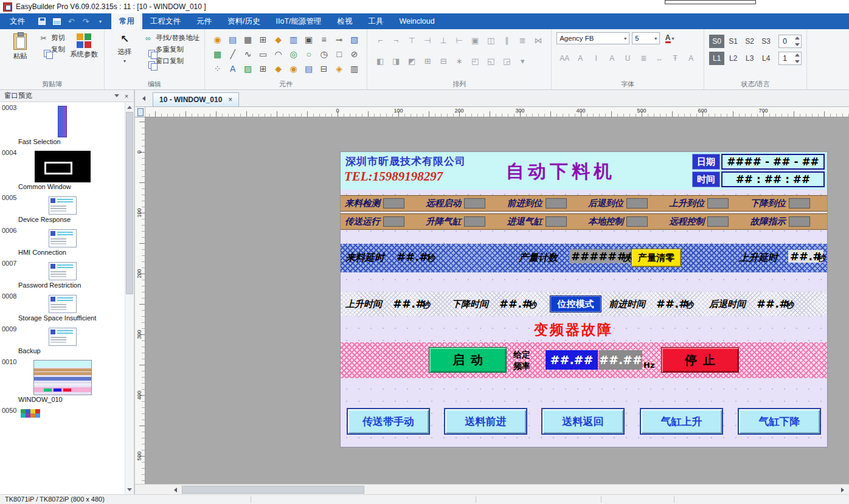 This screenshot has width=849, height=504. Describe the element at coordinates (766, 58) in the screenshot. I see `language-button: L4` at that location.